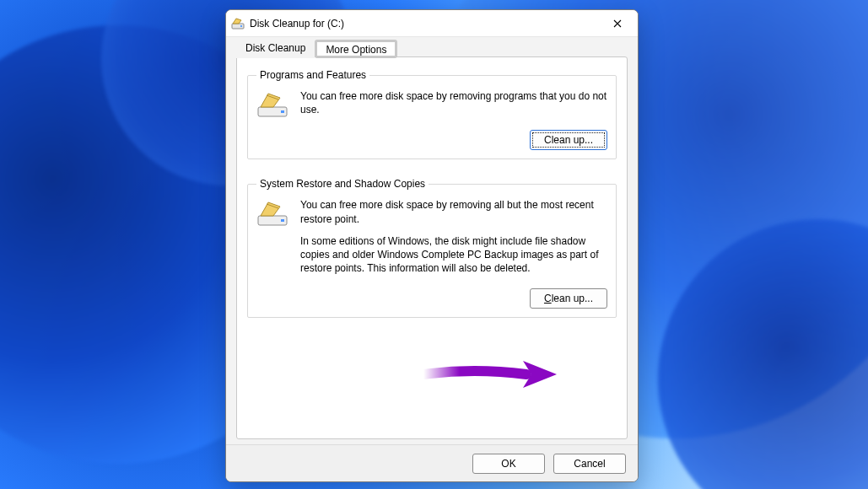  I want to click on button-rest: lean up..., so click(572, 298).